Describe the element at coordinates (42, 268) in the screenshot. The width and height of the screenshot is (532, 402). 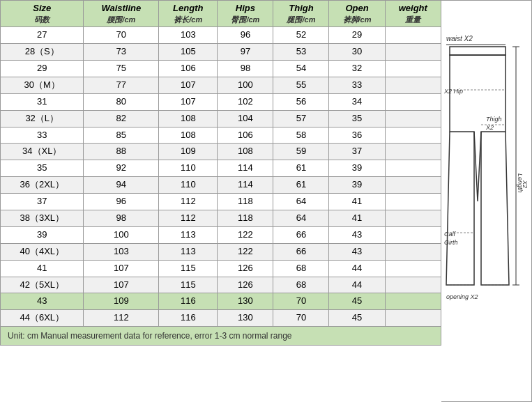
I see `cell-size: 41` at that location.